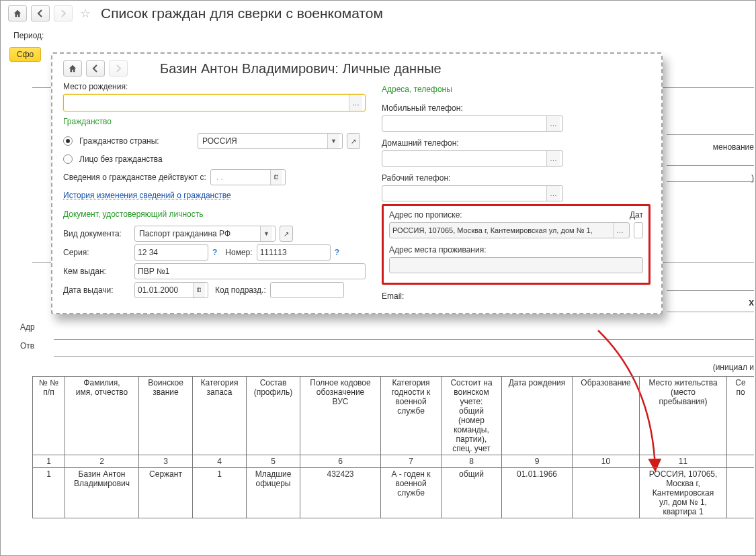  Describe the element at coordinates (741, 416) in the screenshot. I see `th-se-frag: Се по` at that location.